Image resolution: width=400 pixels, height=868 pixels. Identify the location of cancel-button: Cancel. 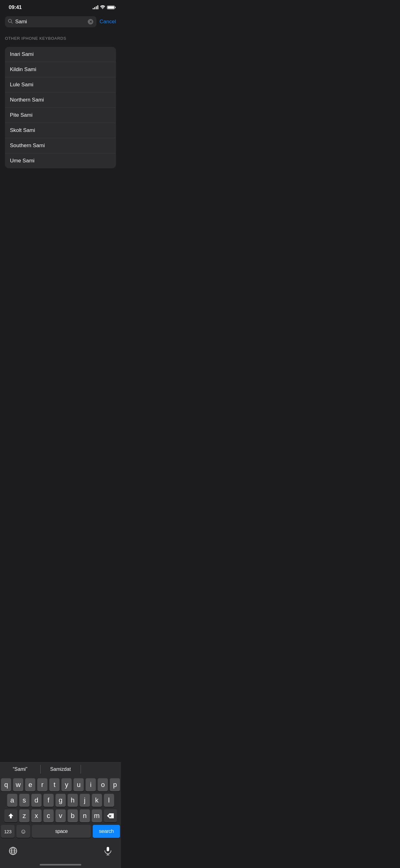
(108, 22).